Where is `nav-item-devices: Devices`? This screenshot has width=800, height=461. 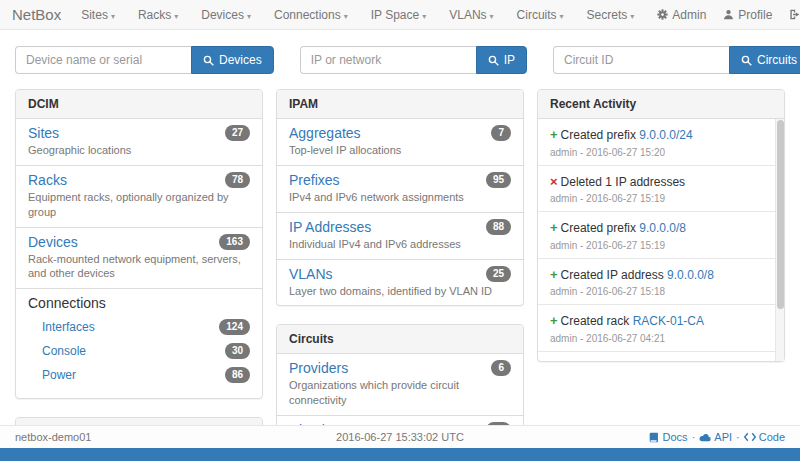
nav-item-devices: Devices is located at coordinates (226, 15).